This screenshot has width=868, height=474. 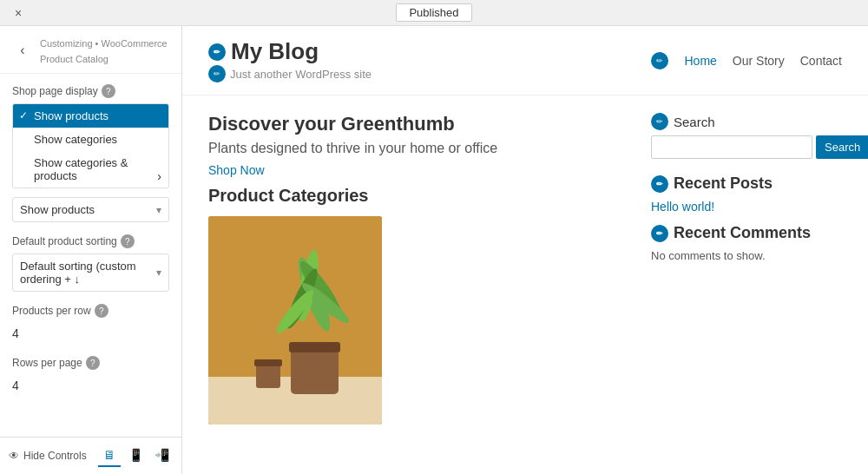 I want to click on recent-post-link: Hello world!, so click(x=746, y=207).